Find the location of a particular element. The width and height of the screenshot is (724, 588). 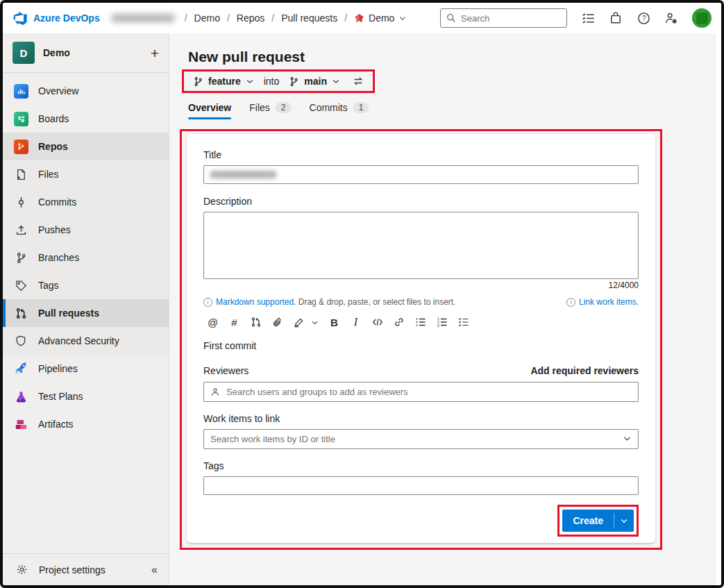

add-project-icon: + is located at coordinates (155, 53).